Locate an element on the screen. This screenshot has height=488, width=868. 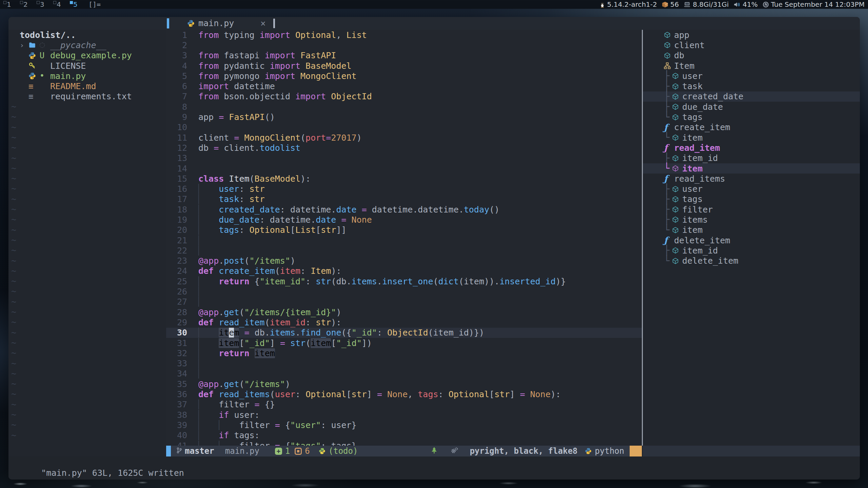
code-line: 11client = MongoClient(port=27017) is located at coordinates (404, 138).